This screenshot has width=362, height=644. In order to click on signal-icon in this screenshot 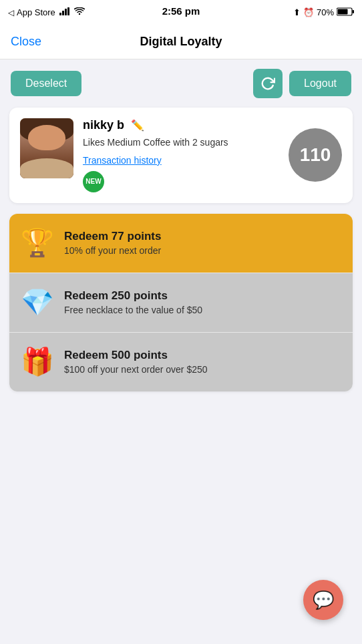, I will do `click(65, 12)`.